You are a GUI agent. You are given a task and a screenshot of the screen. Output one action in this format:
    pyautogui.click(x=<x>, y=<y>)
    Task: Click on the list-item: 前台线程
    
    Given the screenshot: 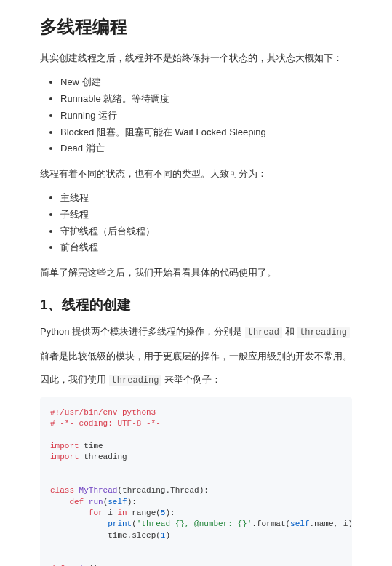 What is the action you would take?
    pyautogui.click(x=207, y=247)
    